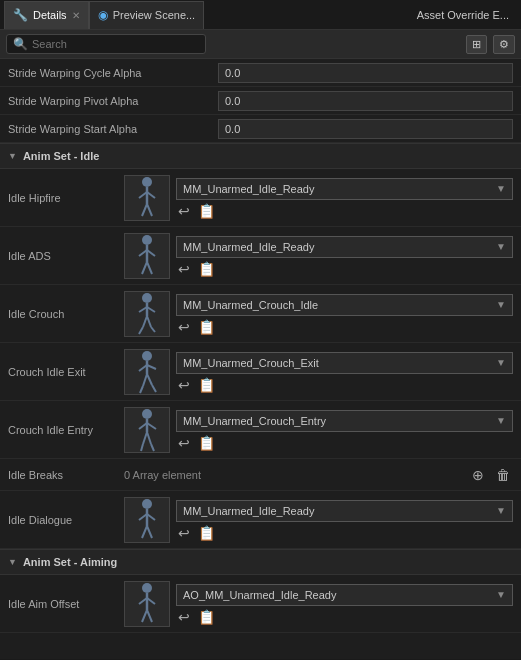  What do you see at coordinates (206, 617) in the screenshot?
I see `anim-aim-offset-browse: 📋` at bounding box center [206, 617].